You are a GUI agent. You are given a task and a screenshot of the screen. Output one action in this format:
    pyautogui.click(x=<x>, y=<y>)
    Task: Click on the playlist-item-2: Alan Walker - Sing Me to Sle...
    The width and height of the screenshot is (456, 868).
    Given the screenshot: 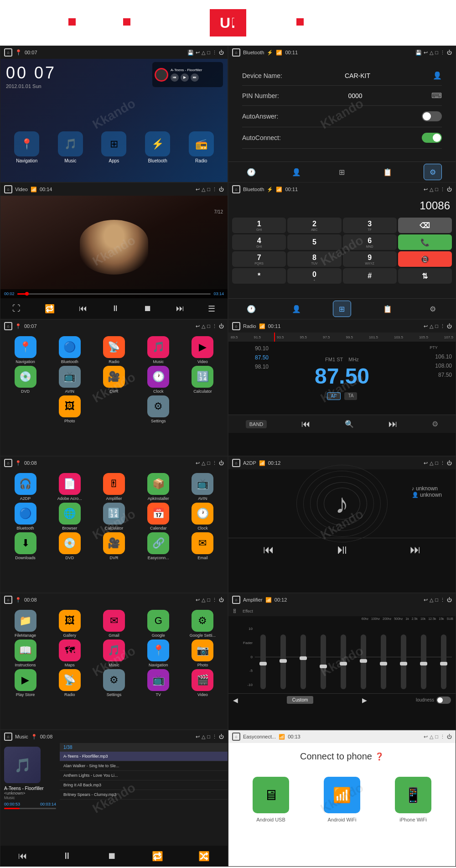 What is the action you would take?
    pyautogui.click(x=144, y=766)
    